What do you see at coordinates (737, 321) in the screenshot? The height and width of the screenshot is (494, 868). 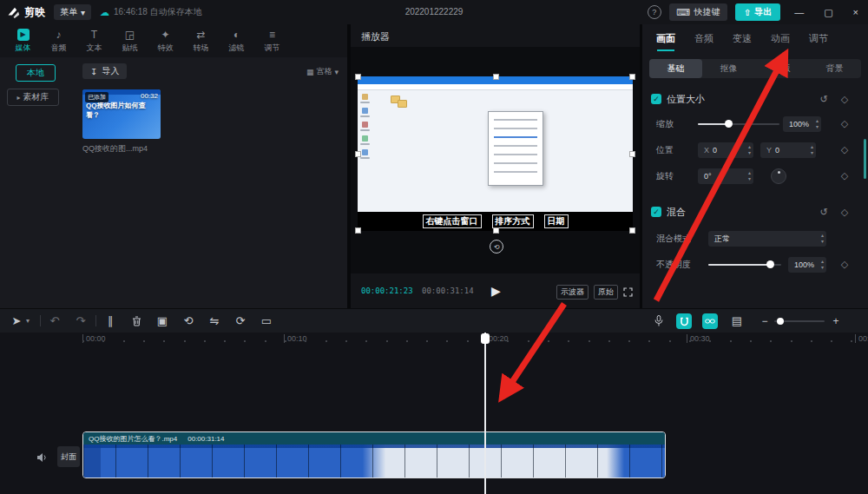 I see `preview-axis-button: ▤` at bounding box center [737, 321].